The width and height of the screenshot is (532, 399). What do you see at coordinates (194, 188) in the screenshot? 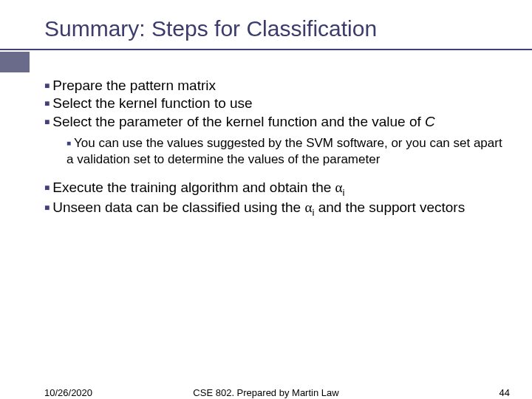
I see `bullet-text: Execute the training algorithm and obtai…` at bounding box center [194, 188].